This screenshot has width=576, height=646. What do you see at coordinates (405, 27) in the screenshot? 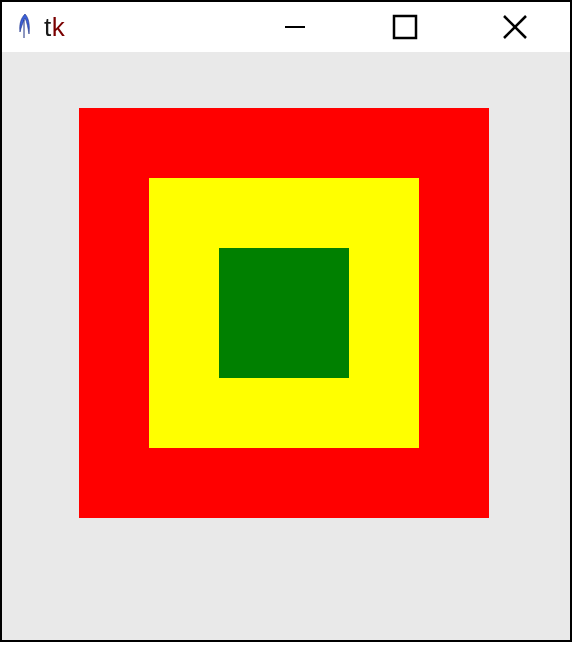
I see `window-controls` at bounding box center [405, 27].